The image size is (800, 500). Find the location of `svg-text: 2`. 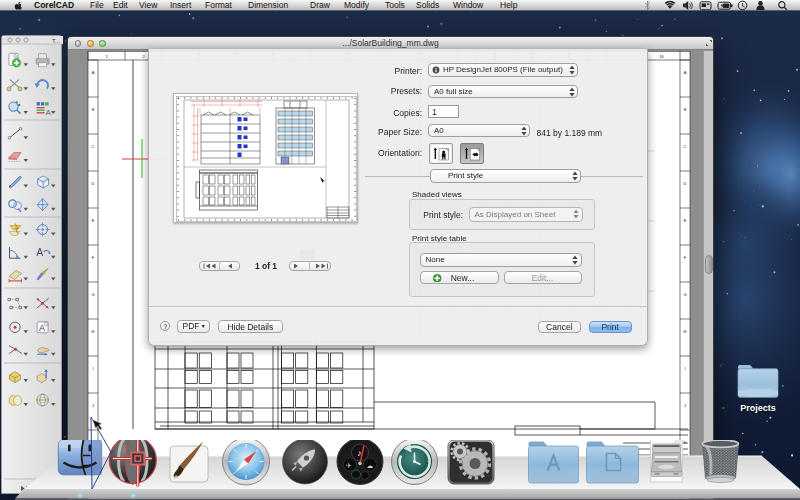

svg-text: 2 is located at coordinates (144, 56).